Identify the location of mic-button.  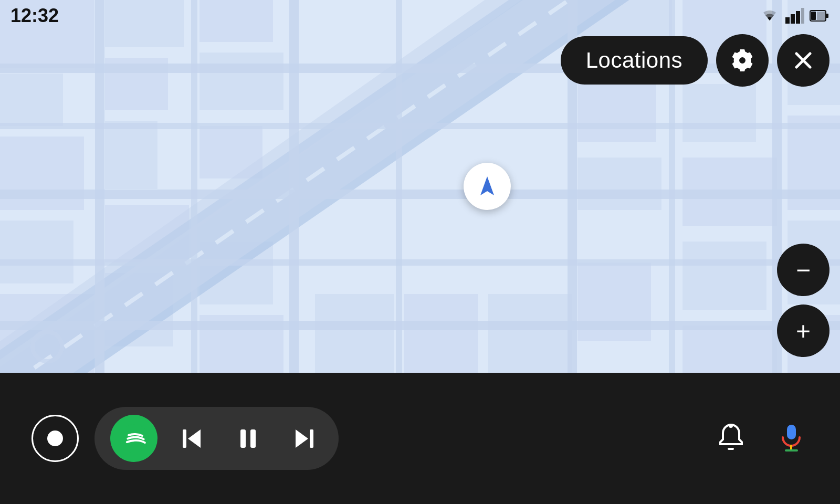
(792, 438).